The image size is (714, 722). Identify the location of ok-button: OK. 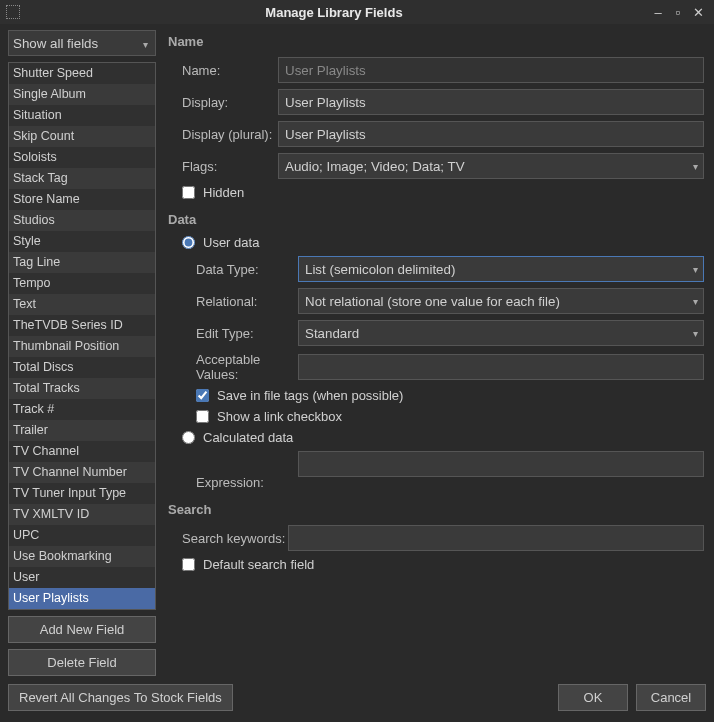
(593, 698).